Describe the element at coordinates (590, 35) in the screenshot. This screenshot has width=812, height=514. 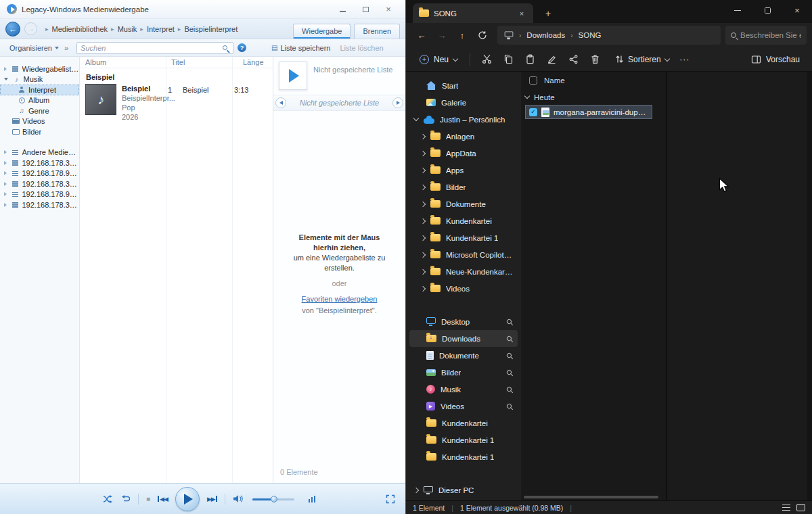
I see `breadcrumb-item: SONG` at that location.